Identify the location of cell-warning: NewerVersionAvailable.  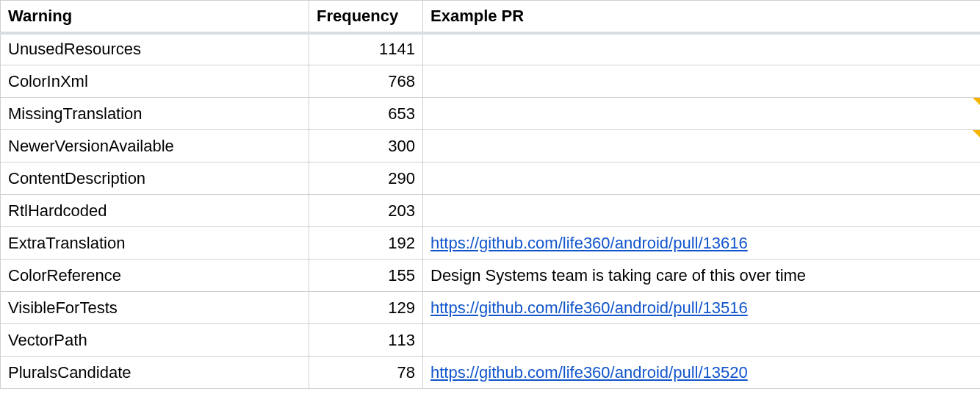
(155, 146).